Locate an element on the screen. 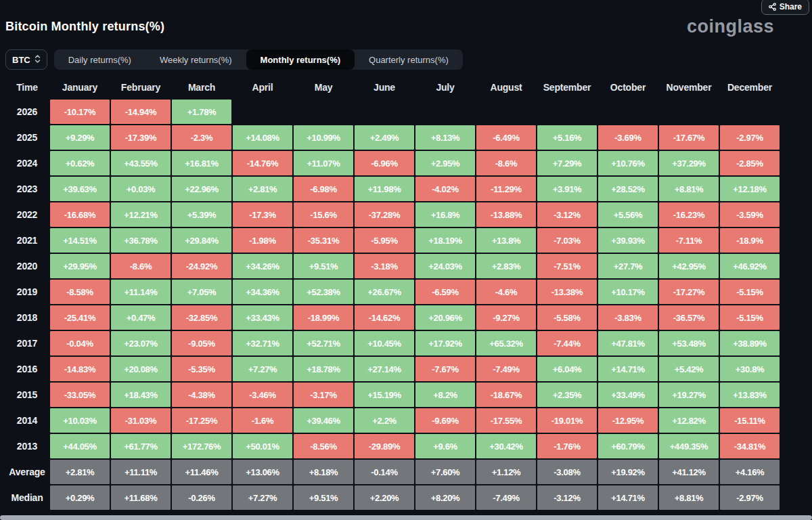  cell-2016-april: +7.27% is located at coordinates (263, 369).